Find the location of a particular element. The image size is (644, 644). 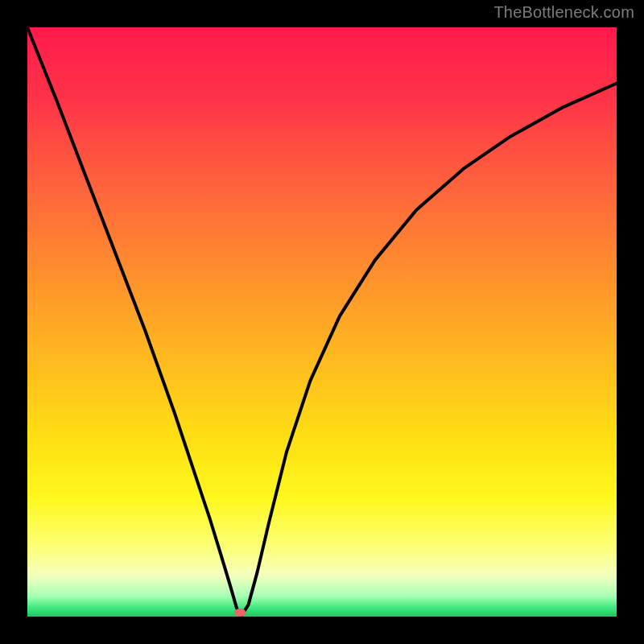

attribution-label: TheBottleneck.com is located at coordinates (564, 13).